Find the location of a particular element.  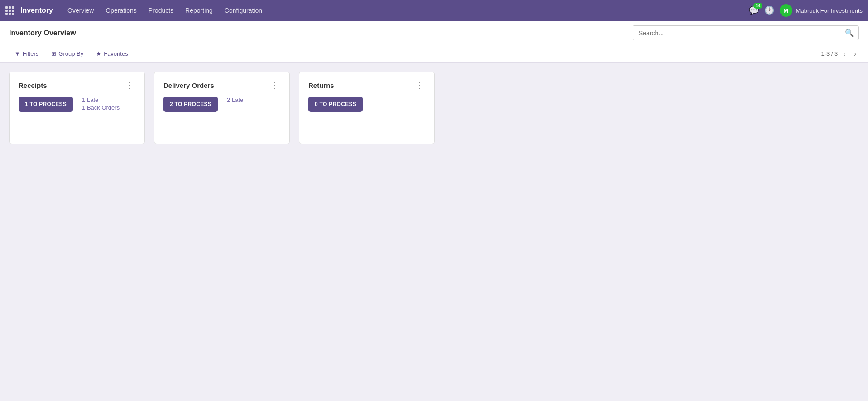

receipts-stat-1: 1 Back Orders is located at coordinates (101, 108).